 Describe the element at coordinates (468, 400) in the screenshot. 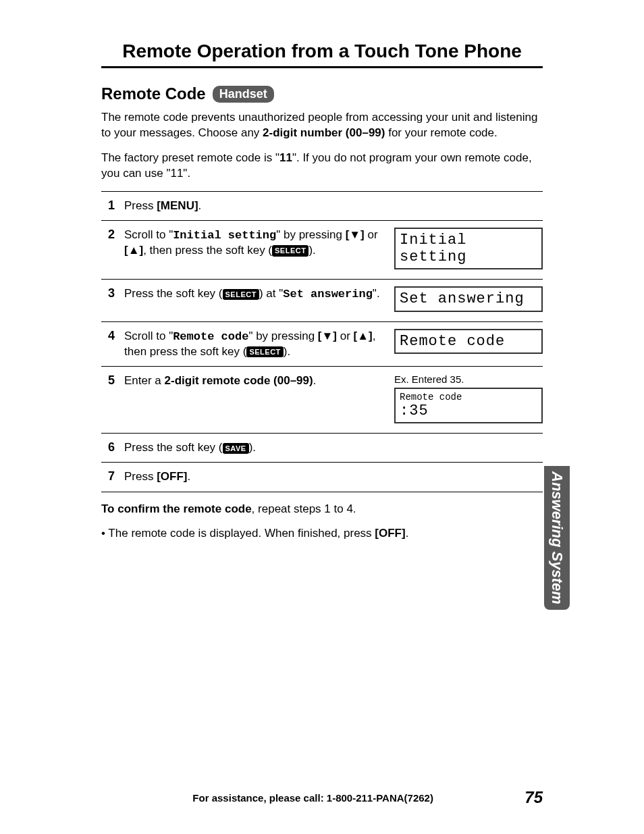

I see `lcd-column: Ex. Entered 35. Remote code :35` at that location.